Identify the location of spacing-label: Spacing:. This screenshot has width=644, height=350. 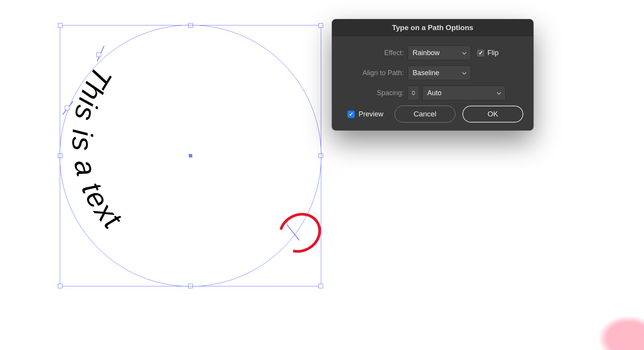
(373, 93).